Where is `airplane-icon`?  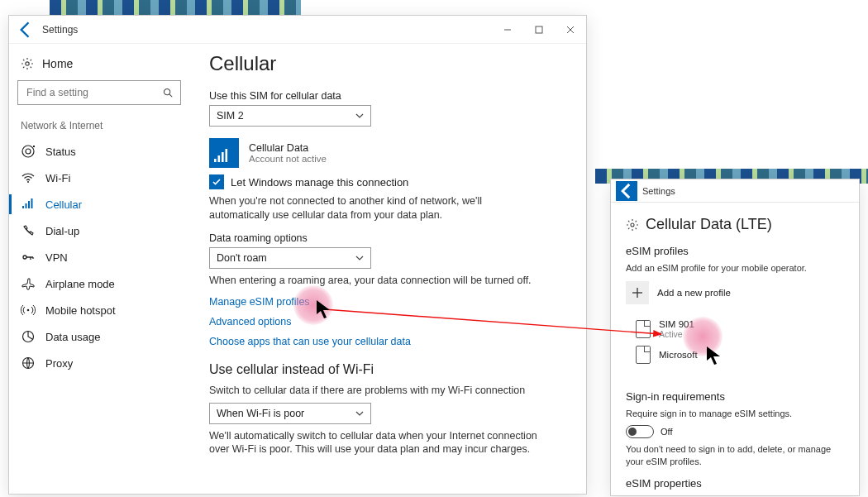 airplane-icon is located at coordinates (28, 284).